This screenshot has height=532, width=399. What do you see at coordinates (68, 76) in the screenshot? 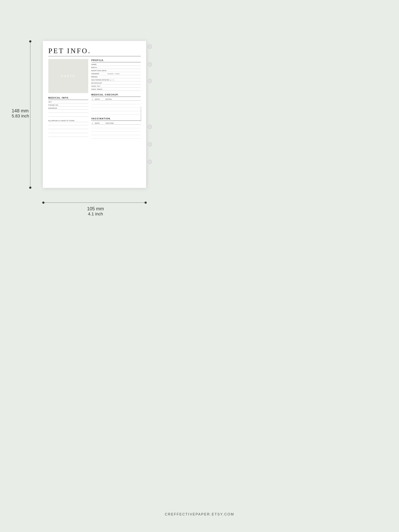
I see `photo-label: PHOTO` at bounding box center [68, 76].